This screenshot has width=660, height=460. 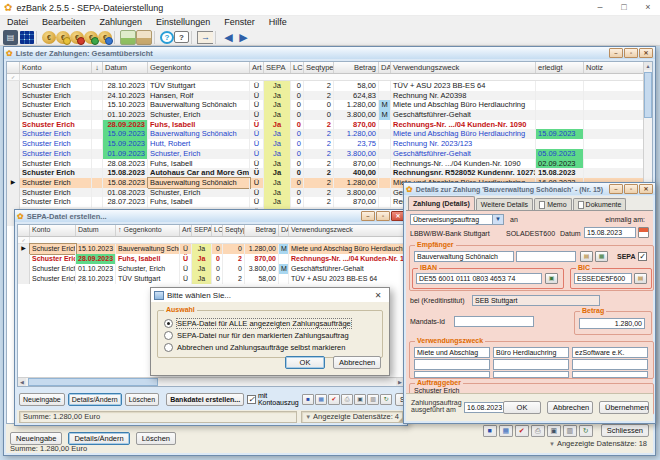 I want to click on sepa-checkbox: ✓, so click(x=642, y=256).